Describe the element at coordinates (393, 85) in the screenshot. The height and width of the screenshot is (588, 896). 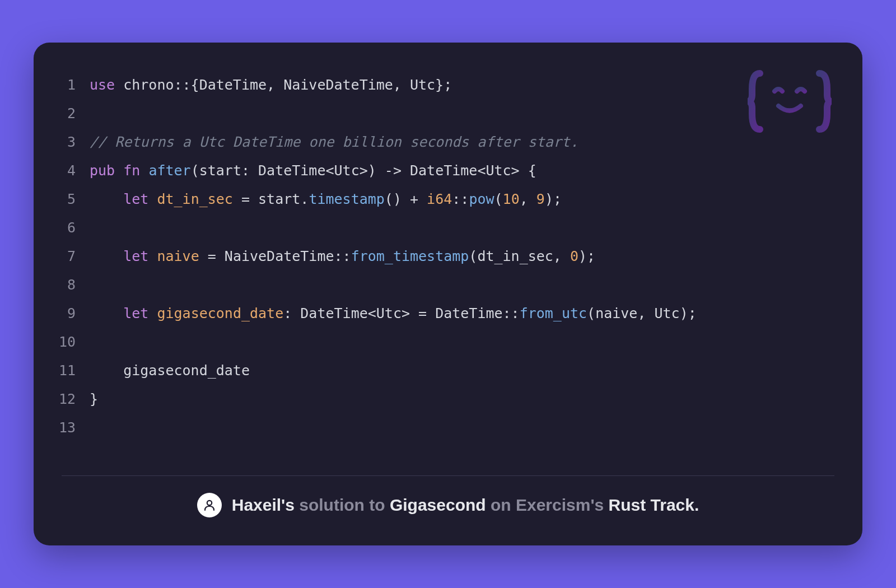
I see `code-line: use chrono::{DateTime, NaiveDateTime, Ut…` at that location.